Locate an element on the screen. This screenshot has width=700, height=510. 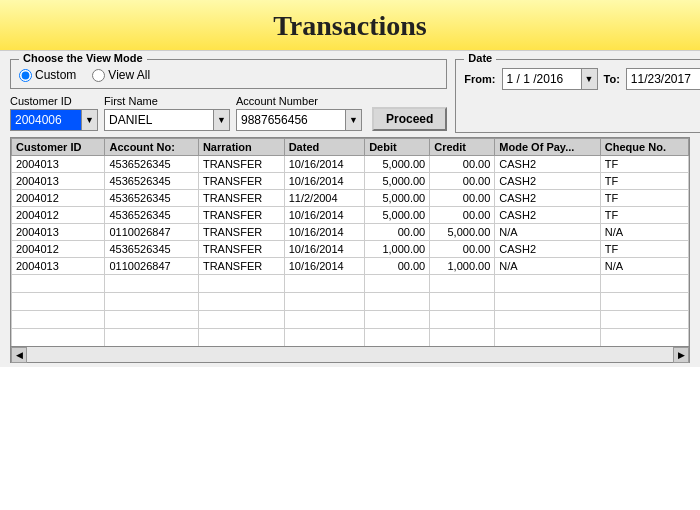
customer-id-dropdown: ▼ is located at coordinates (90, 120).